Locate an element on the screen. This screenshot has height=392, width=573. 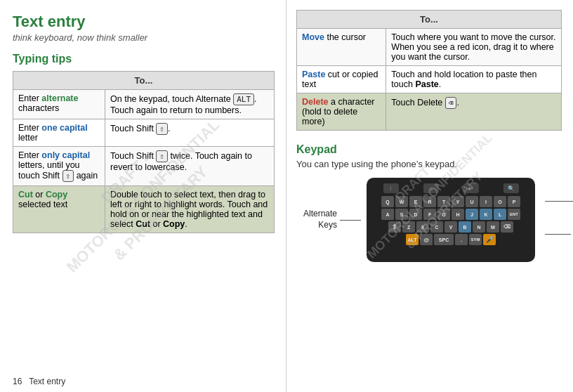
keypad-area: AlternateKeys ⁝ ⌂ ↩ 🔍 Q W is located at coordinates (433, 220).